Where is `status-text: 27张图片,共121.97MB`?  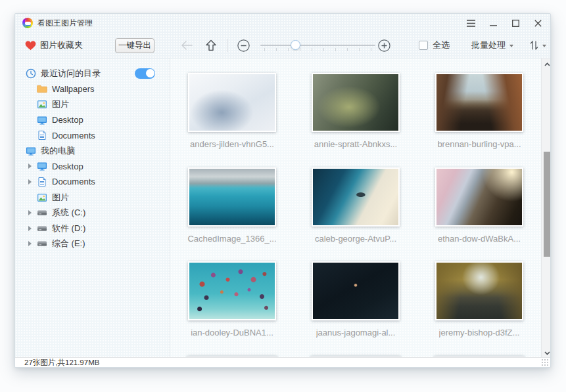 status-text: 27张图片,共121.97MB is located at coordinates (62, 362).